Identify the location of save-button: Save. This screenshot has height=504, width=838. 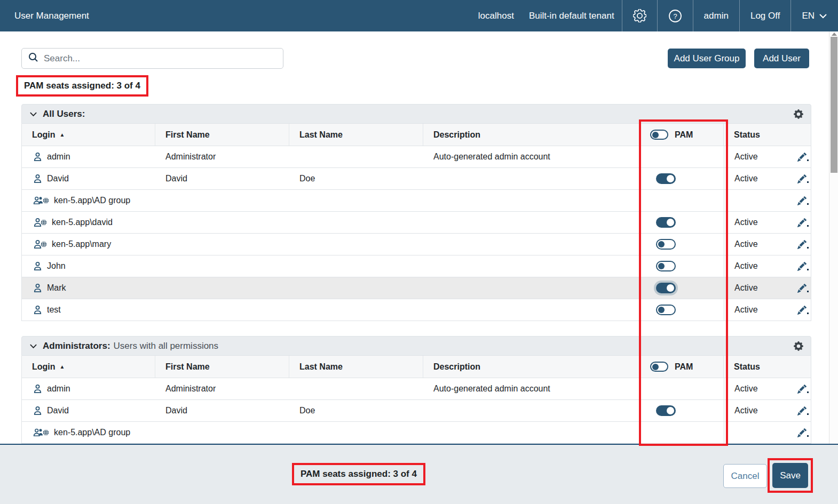
(790, 476).